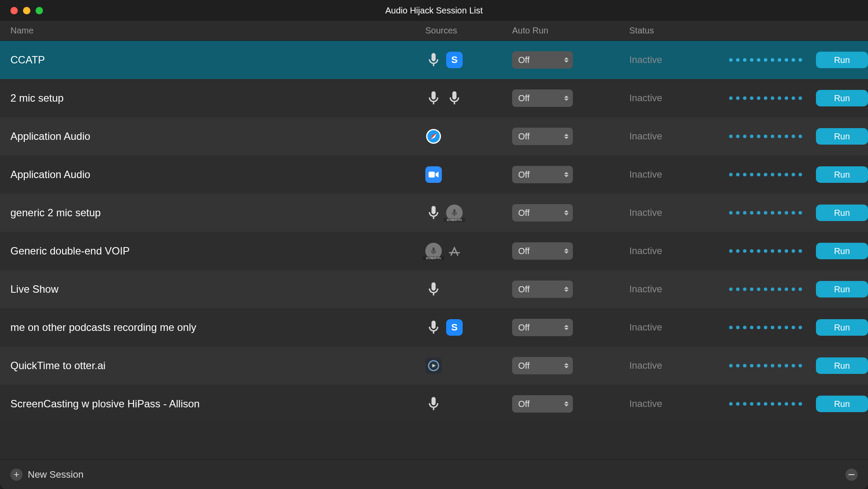 The height and width of the screenshot is (489, 868). I want to click on session-row: CCATPSOffInactiveRun, so click(434, 60).